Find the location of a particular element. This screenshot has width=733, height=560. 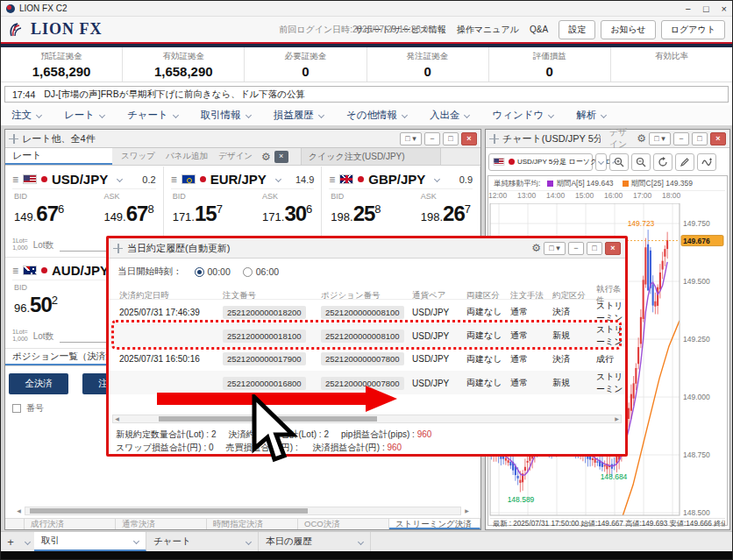

bottom-tab-0: 成行決済 is located at coordinates (70, 524).